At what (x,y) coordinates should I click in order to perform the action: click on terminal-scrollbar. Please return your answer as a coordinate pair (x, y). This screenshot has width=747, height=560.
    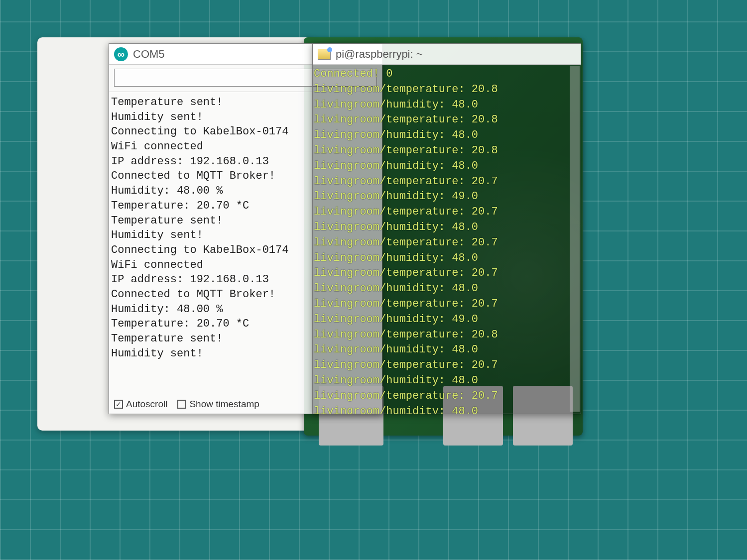
    Looking at the image, I should click on (575, 239).